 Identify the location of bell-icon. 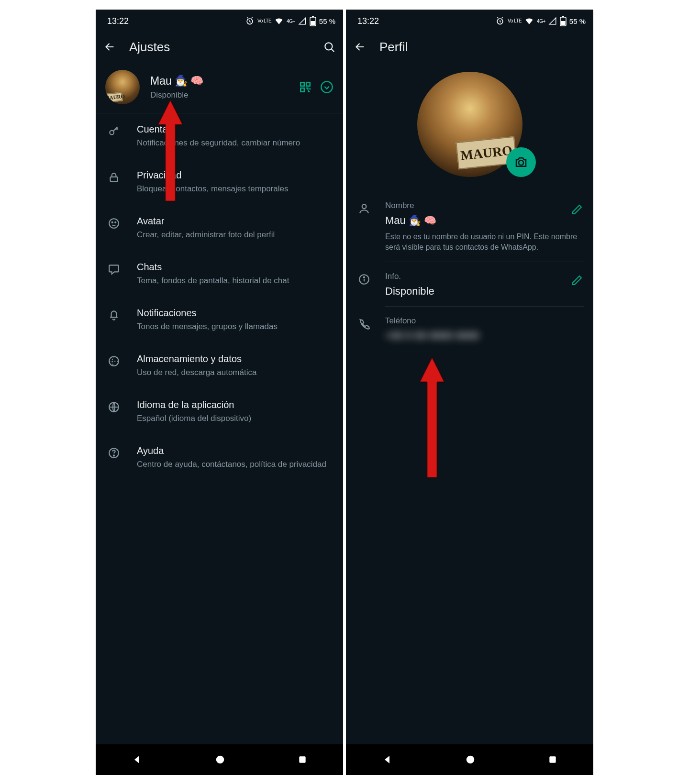
(114, 315).